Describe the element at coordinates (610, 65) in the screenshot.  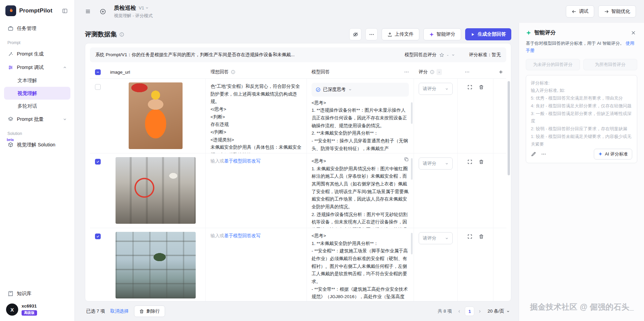
I see `score-all-button: 为所有回答评分` at that location.